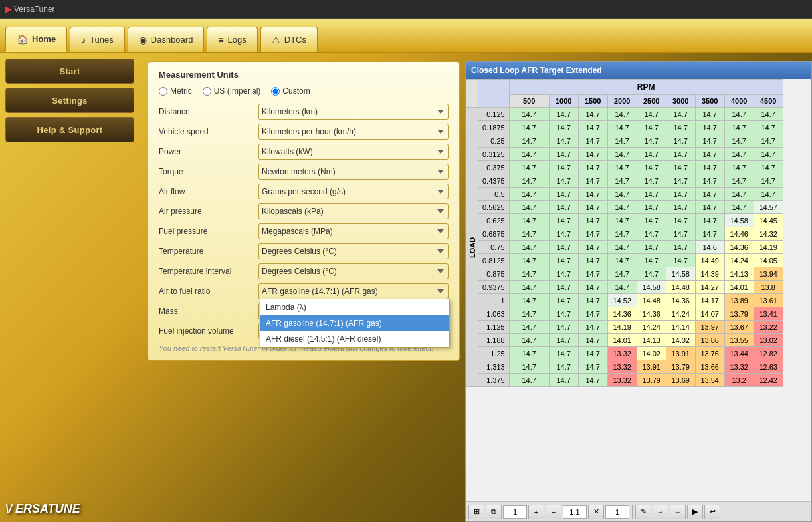 This screenshot has height=522, width=812. What do you see at coordinates (593, 247) in the screenshot?
I see `cell-0.75-1500: 14.7` at bounding box center [593, 247].